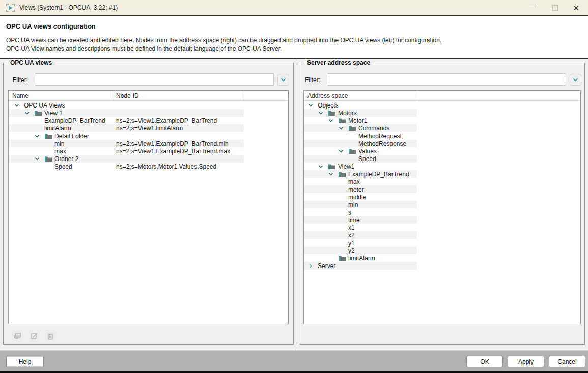  What do you see at coordinates (356, 190) in the screenshot?
I see `tree-node-label: meter` at bounding box center [356, 190].